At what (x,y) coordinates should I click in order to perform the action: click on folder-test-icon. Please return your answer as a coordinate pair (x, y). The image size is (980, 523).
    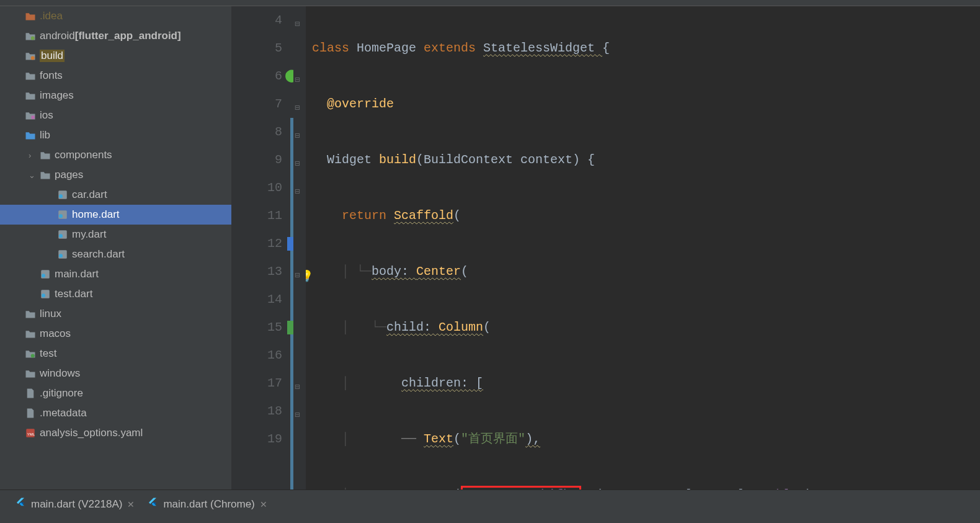
    Looking at the image, I should click on (30, 354).